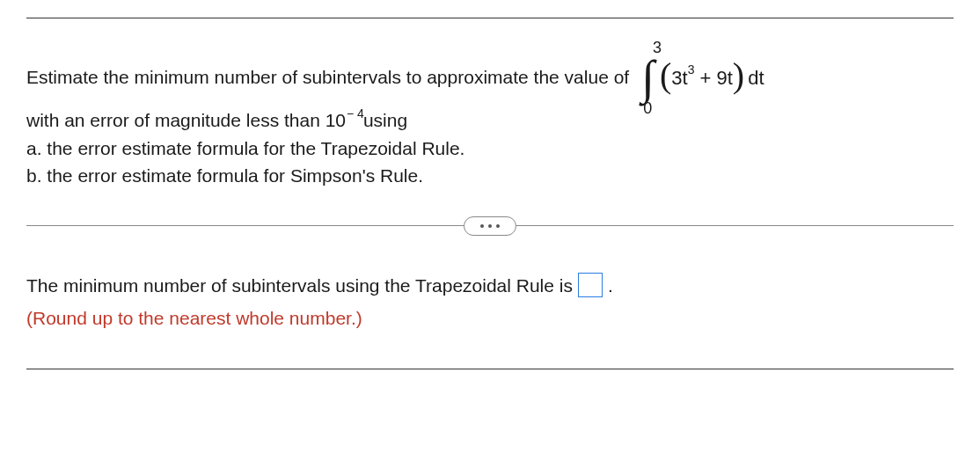  Describe the element at coordinates (665, 76) in the screenshot. I see `left-paren: (` at that location.